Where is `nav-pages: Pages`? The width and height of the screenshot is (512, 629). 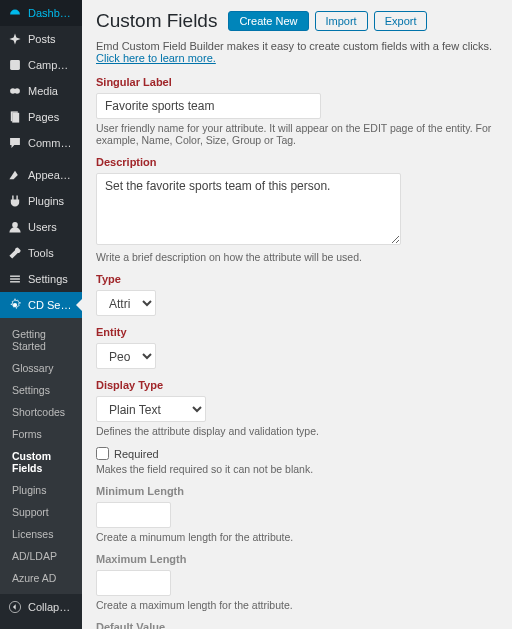
nav-pages: Pages is located at coordinates (41, 117).